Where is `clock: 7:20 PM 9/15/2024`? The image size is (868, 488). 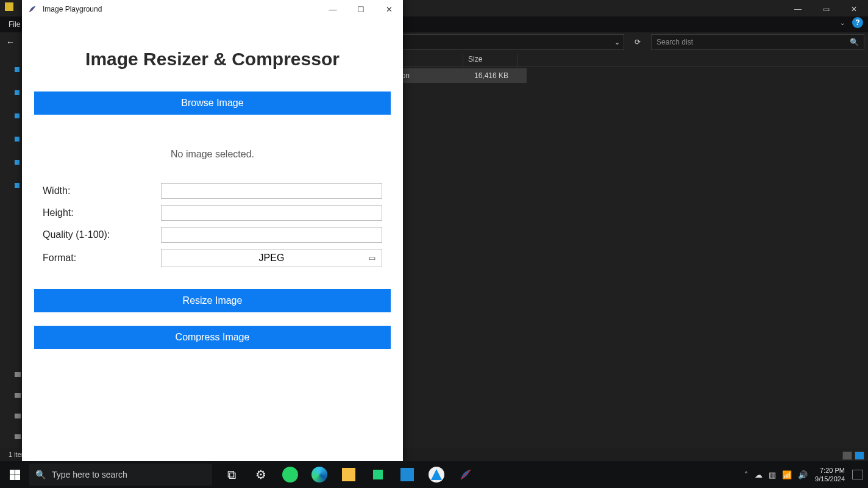 clock: 7:20 PM 9/15/2024 is located at coordinates (830, 475).